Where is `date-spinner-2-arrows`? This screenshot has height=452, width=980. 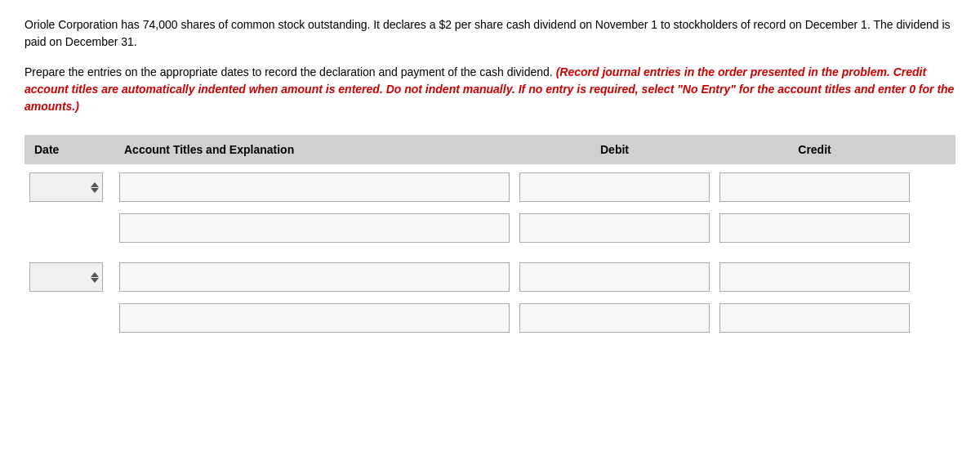
date-spinner-2-arrows is located at coordinates (95, 278).